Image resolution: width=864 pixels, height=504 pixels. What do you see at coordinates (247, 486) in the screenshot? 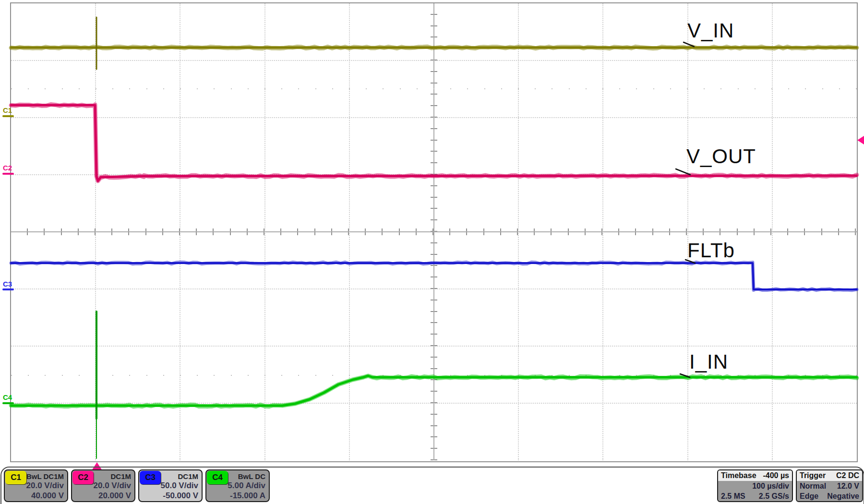
I see `channel-scale-c4: 5.00 A/div` at bounding box center [247, 486].